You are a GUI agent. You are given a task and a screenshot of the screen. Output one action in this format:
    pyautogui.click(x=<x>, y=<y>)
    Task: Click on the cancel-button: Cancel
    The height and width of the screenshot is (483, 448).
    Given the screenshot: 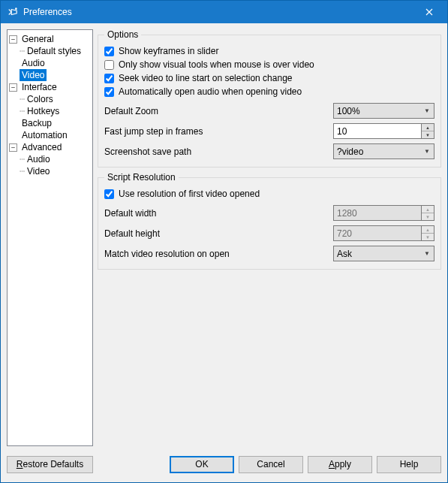 What is the action you would take?
    pyautogui.click(x=271, y=464)
    